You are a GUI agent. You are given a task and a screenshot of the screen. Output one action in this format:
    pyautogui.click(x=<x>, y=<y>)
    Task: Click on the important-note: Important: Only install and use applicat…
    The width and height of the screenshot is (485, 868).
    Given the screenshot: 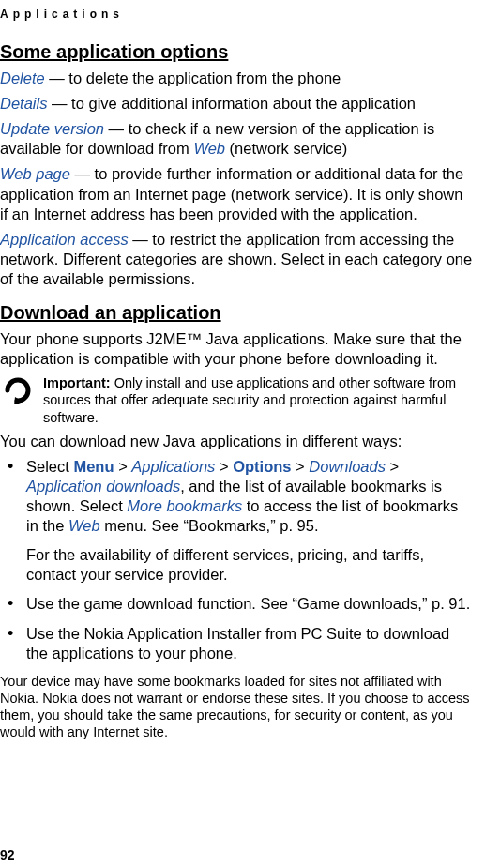 What is the action you would take?
    pyautogui.click(x=238, y=400)
    